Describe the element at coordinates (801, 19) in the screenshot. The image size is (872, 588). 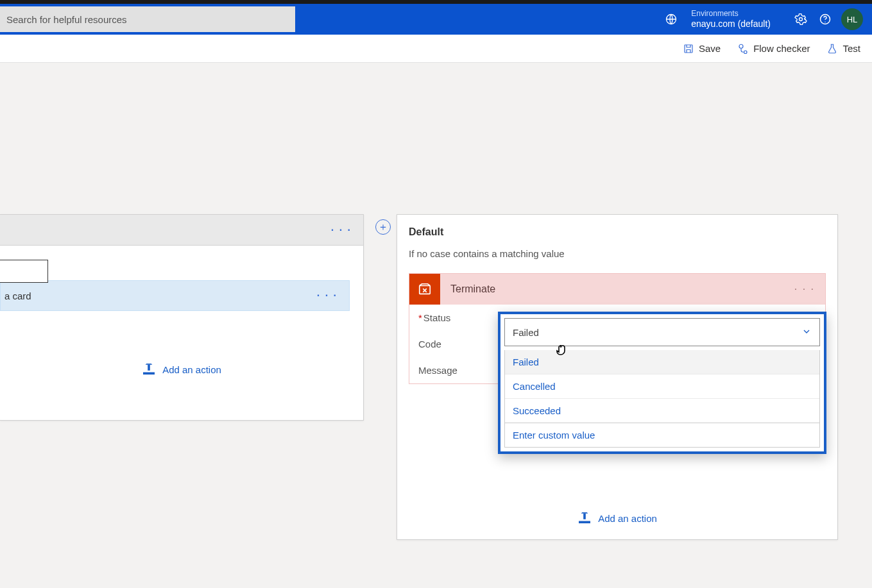
I see `settings-icon` at that location.